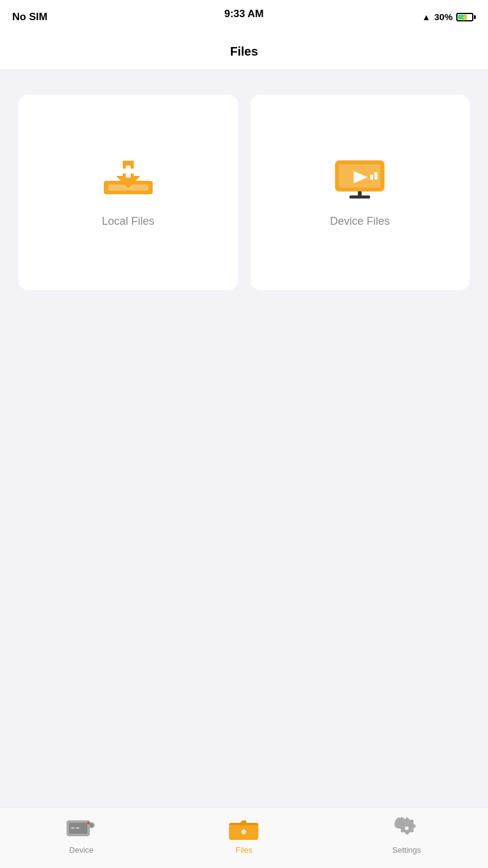 The width and height of the screenshot is (488, 868). Describe the element at coordinates (244, 51) in the screenshot. I see `page-title: Files` at that location.